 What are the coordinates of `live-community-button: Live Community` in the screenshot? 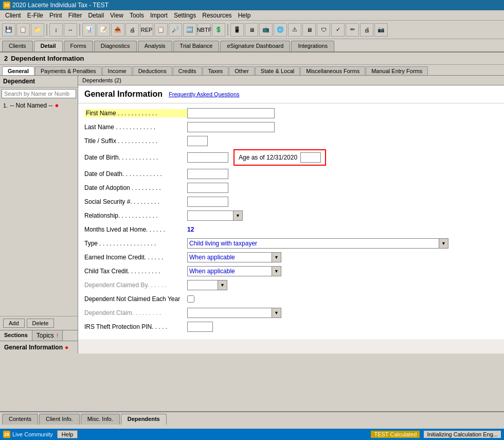 It's located at (33, 434).